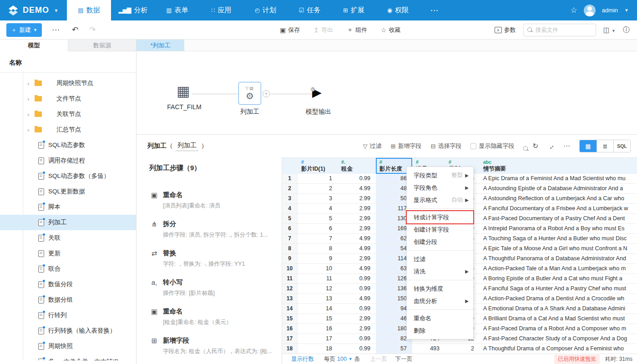 The height and width of the screenshot is (364, 637). What do you see at coordinates (102, 46) in the screenshot?
I see `tab-datasource: 数据源` at bounding box center [102, 46].